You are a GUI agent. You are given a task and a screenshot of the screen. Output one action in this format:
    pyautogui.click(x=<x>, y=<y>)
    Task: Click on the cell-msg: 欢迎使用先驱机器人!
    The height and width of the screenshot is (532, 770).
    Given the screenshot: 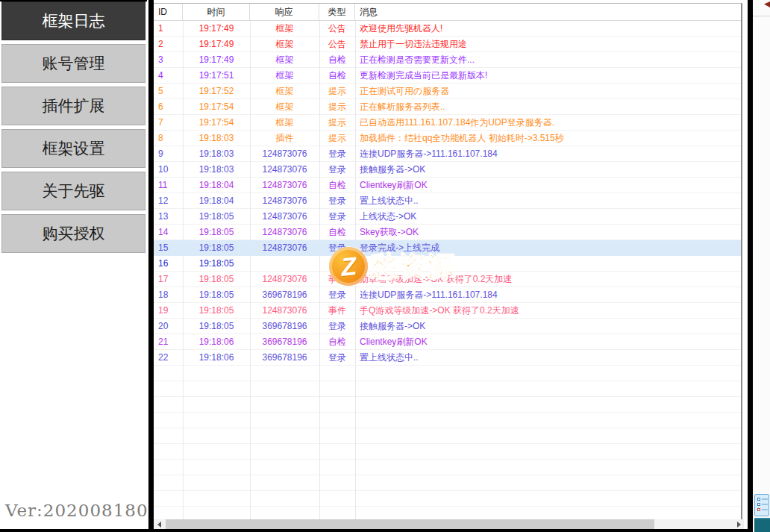 What is the action you would take?
    pyautogui.click(x=548, y=28)
    